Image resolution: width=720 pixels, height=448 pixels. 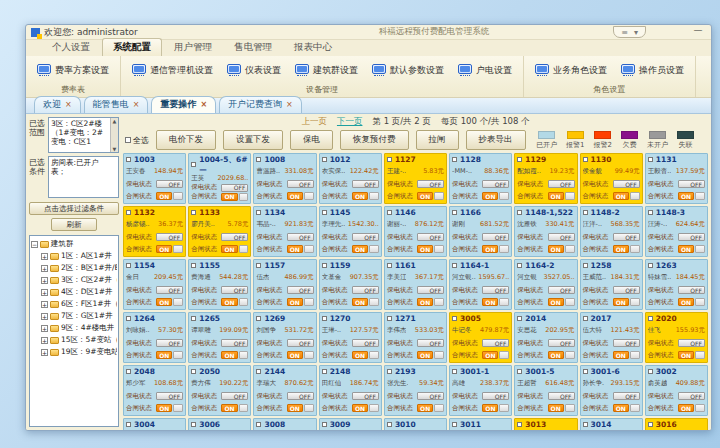 I want to click on range-scrollbar: ▲▼, so click(x=114, y=135).